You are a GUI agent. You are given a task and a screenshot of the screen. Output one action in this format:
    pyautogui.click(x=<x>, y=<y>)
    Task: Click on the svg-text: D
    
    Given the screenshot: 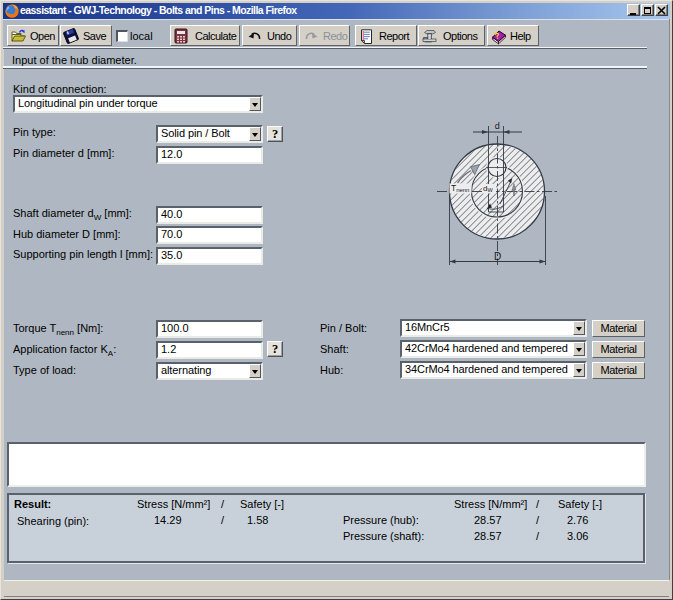 What is the action you would take?
    pyautogui.click(x=498, y=256)
    